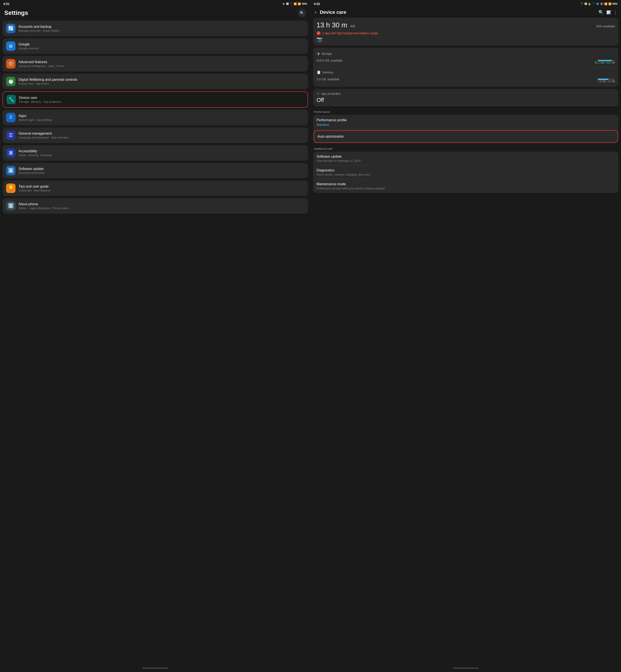  I want to click on settings-title: Settings, so click(16, 13).